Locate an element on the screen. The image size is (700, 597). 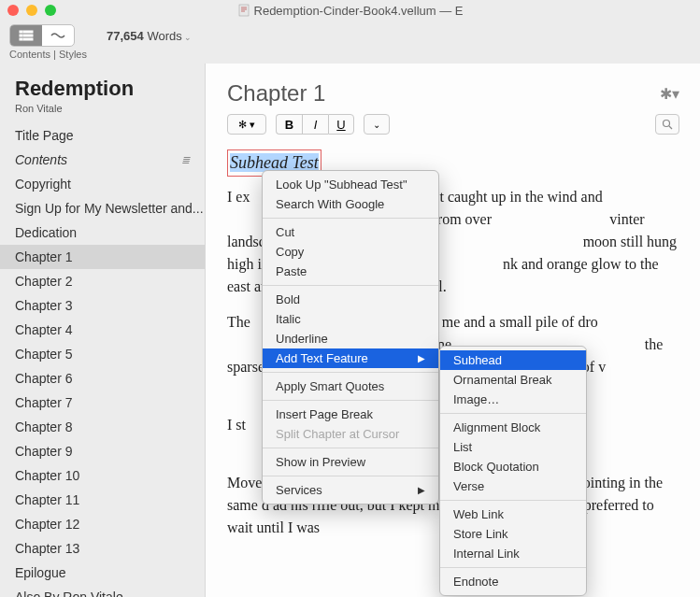
bold-button: B is located at coordinates (289, 124).